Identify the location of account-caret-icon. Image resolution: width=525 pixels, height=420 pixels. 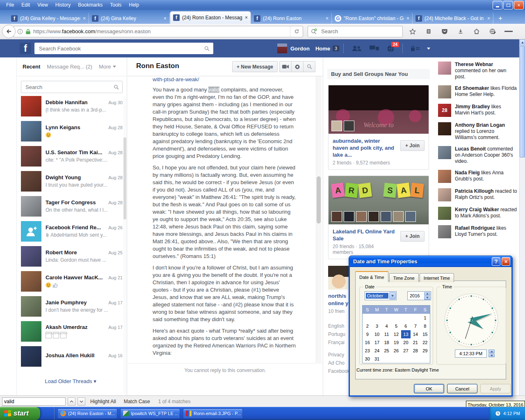
(429, 48).